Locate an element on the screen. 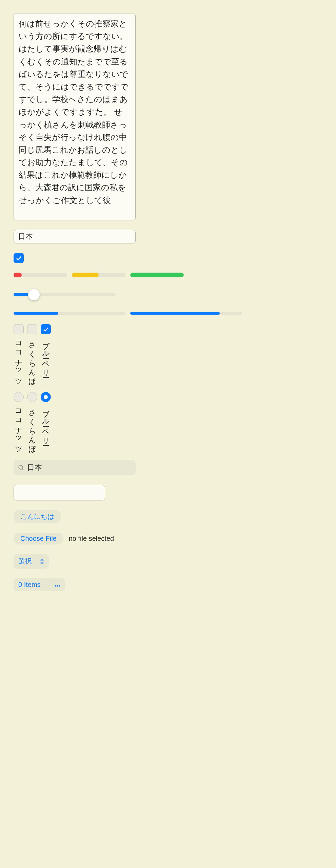  checkbox-group: ブルーベリー さくらんぼ ココナッツ is located at coordinates (32, 353).